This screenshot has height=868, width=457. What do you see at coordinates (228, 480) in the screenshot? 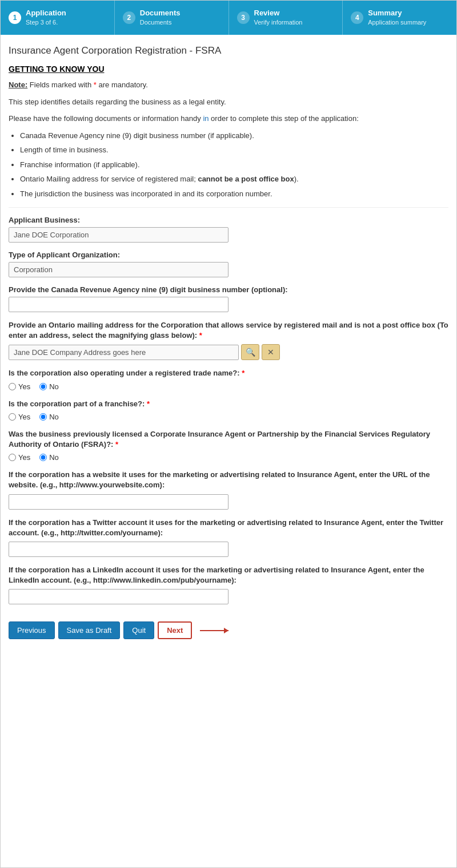
I see `website-label: If the corporation has a website it uses…` at bounding box center [228, 480].